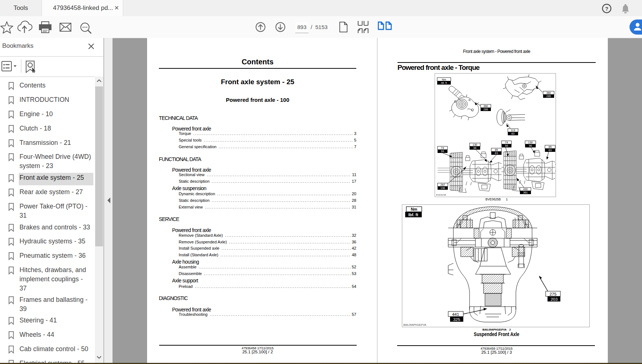  I want to click on svg-text: 325, so click(457, 320).